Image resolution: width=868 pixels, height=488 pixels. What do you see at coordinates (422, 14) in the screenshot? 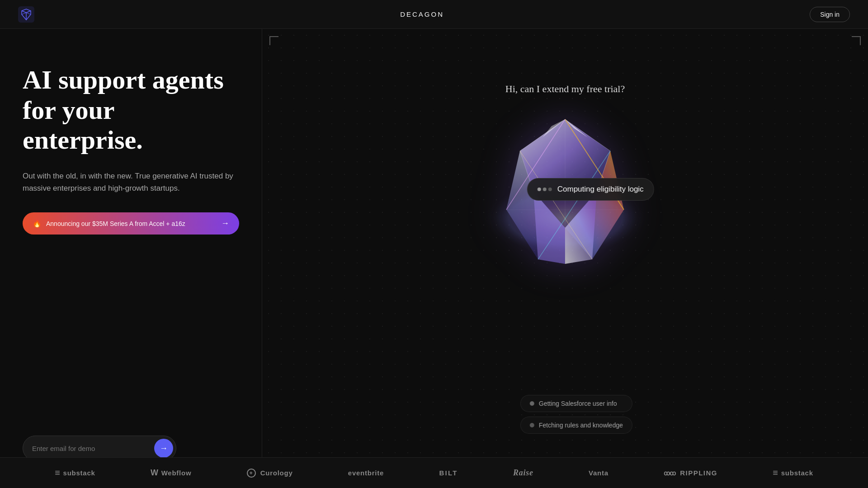
I see `nav-brand: DECAGON` at bounding box center [422, 14].